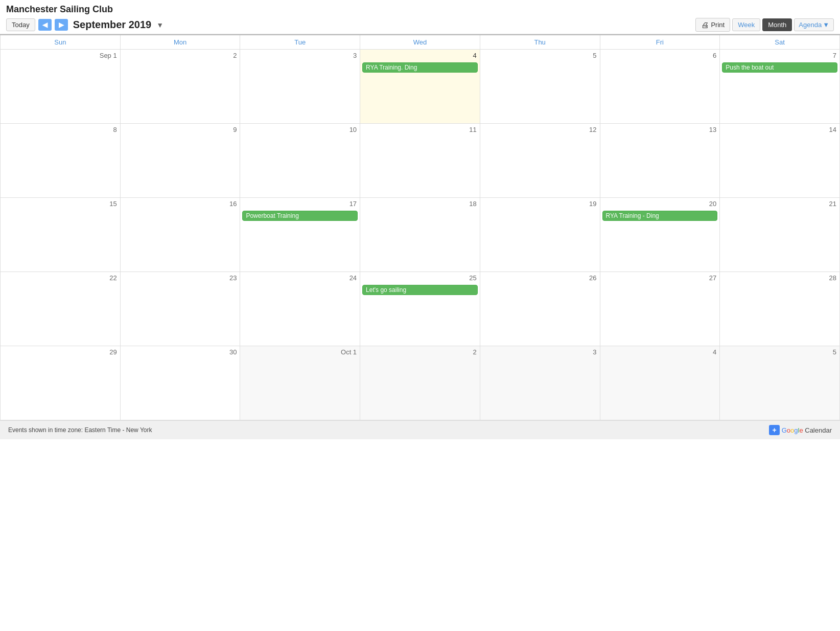 Image resolution: width=840 pixels, height=631 pixels. Describe the element at coordinates (300, 384) in the screenshot. I see `calendar-cell: Oct 1` at that location.